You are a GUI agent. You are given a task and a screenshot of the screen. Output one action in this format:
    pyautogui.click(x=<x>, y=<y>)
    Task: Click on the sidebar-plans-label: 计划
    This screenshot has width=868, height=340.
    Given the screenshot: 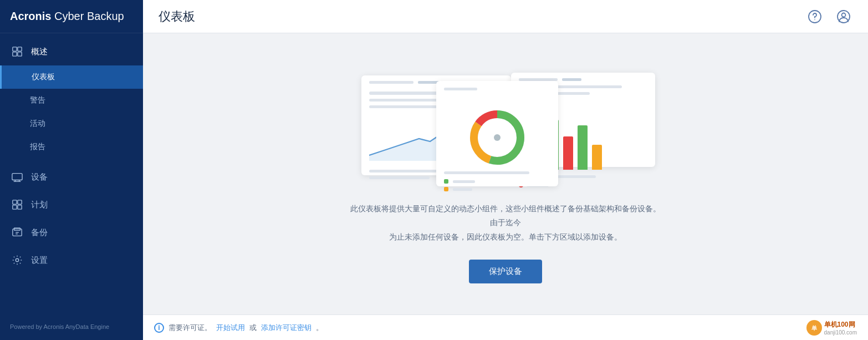 What is the action you would take?
    pyautogui.click(x=39, y=205)
    